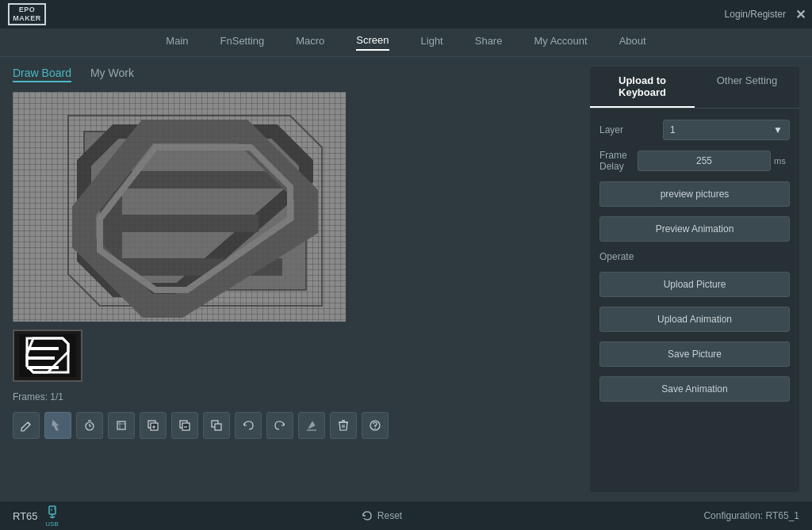 This screenshot has width=812, height=530. I want to click on tool-pen, so click(26, 425).